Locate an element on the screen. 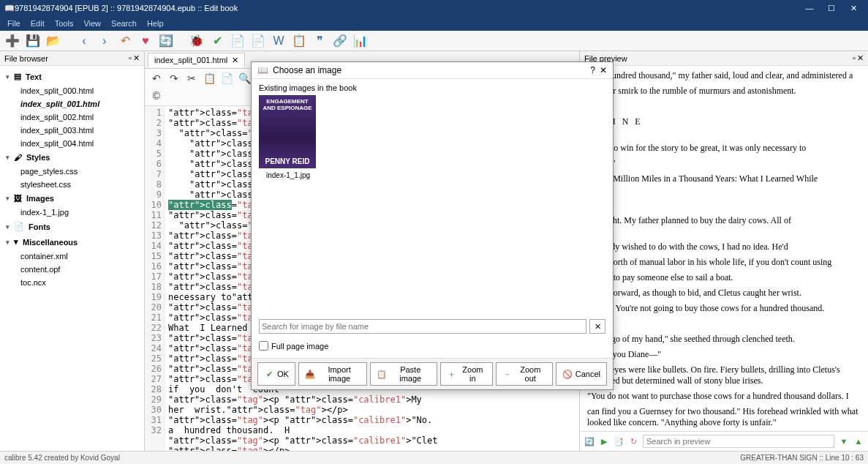  forward-icon: › is located at coordinates (105, 41).